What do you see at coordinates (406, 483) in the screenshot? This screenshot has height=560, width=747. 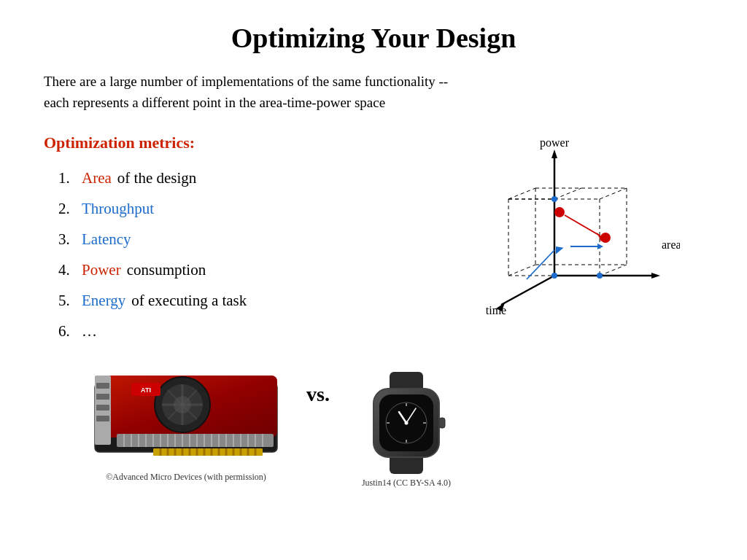 I see `watch-caption: Justin14 (CC BY-SA 4.0)` at bounding box center [406, 483].